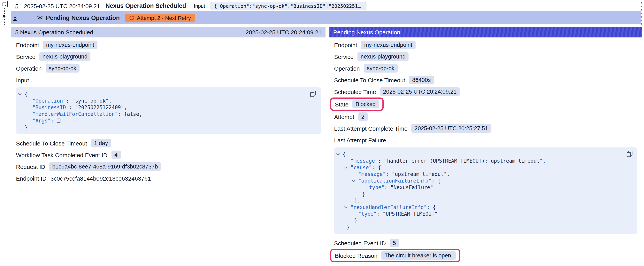  I want to click on event-input-label: Input, so click(200, 6).